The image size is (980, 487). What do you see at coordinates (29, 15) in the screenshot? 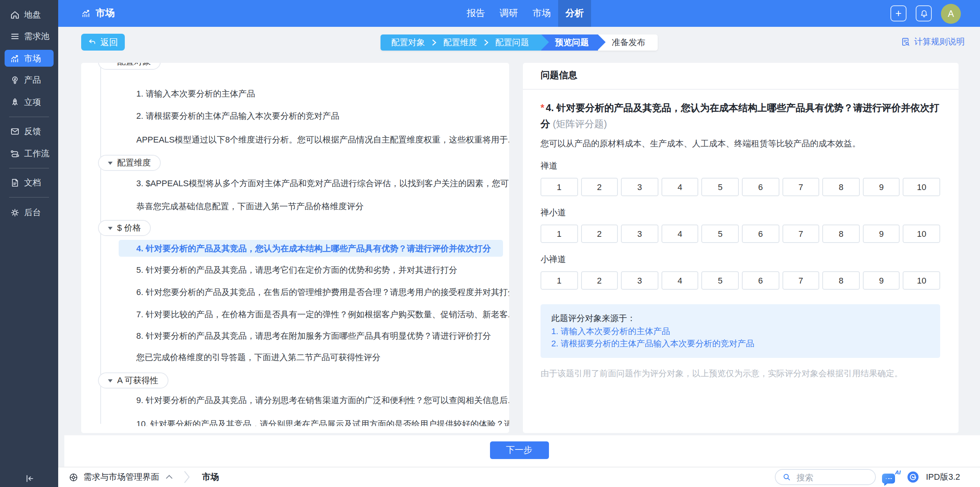
I see `sidebar-item-home: 地盘` at bounding box center [29, 15].